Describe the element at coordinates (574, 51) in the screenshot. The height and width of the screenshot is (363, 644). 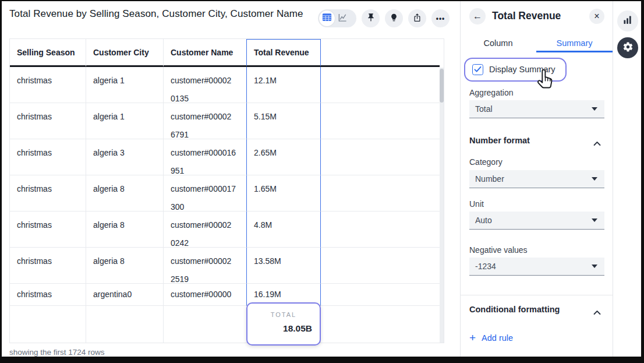
I see `active-tab-underline` at that location.